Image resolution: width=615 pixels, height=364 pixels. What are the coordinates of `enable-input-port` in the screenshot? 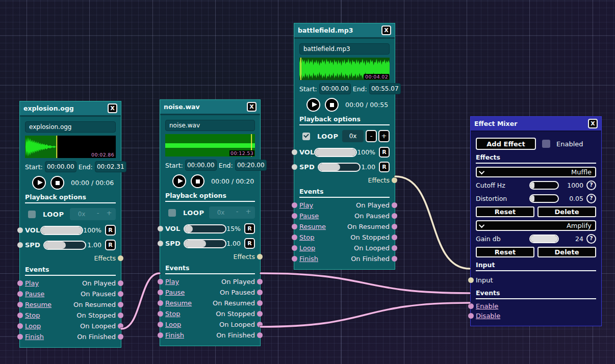 It's located at (471, 306).